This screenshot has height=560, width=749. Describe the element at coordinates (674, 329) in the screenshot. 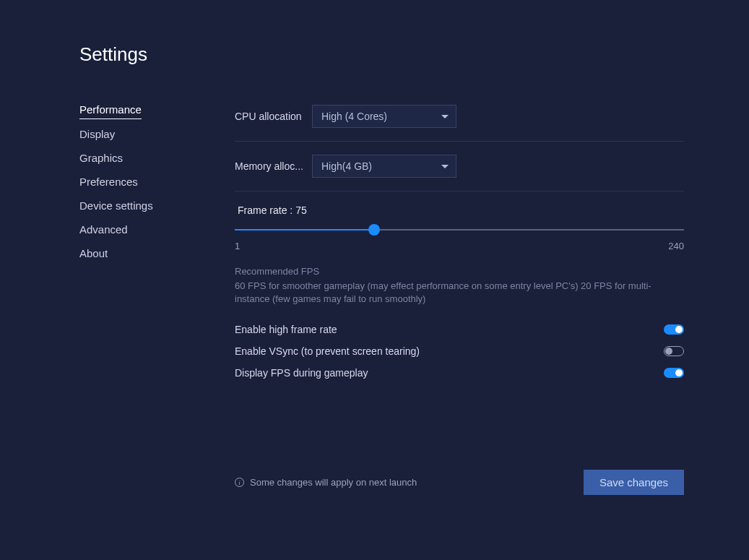

I see `enable-high-frame-rate-toggle` at that location.